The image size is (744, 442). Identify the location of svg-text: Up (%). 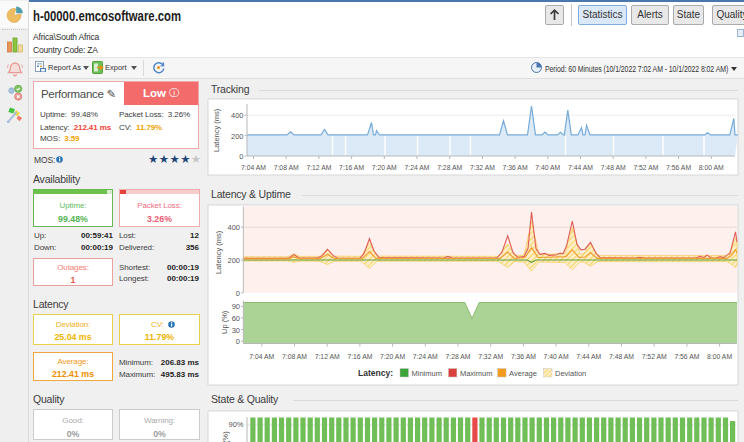
(224, 322).